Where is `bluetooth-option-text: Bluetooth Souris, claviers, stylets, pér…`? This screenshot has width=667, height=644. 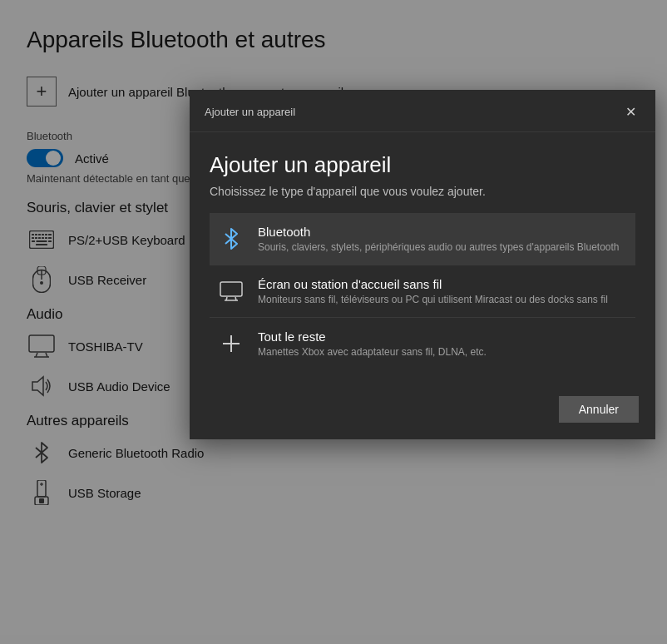
bluetooth-option-text: Bluetooth Souris, claviers, stylets, pér… is located at coordinates (439, 239).